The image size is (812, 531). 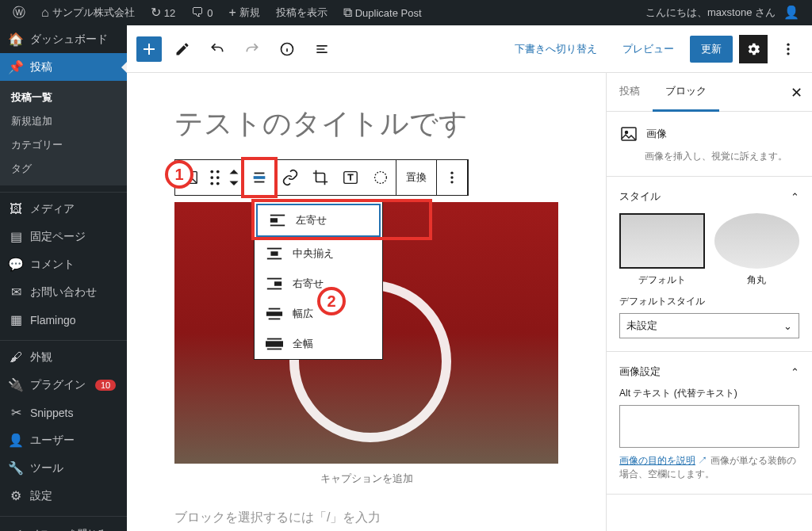 I want to click on align-left-option: 左寄せ, so click(x=319, y=220).